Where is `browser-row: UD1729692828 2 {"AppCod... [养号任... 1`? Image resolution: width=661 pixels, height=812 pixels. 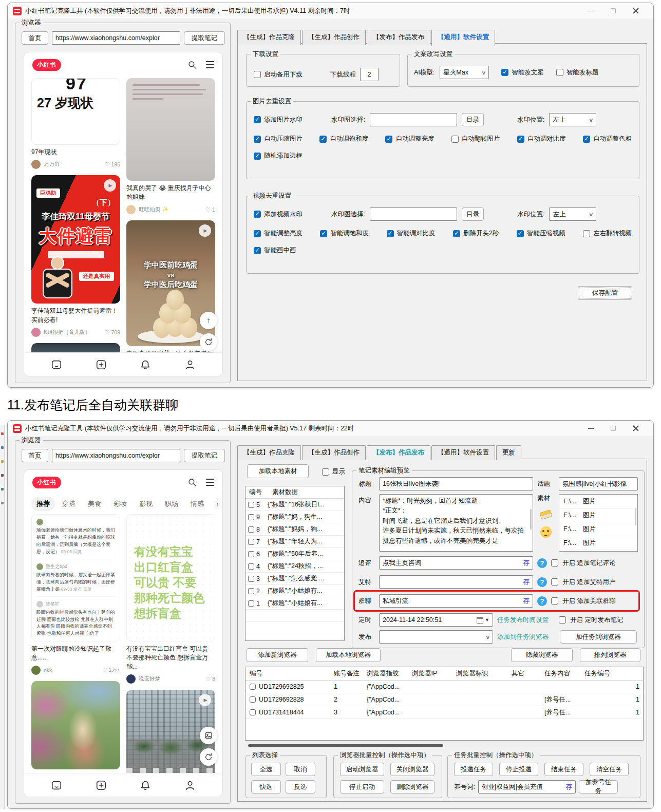 browser-row: UD1729692828 2 {"AppCod... [养号任... 1 is located at coordinates (444, 700).